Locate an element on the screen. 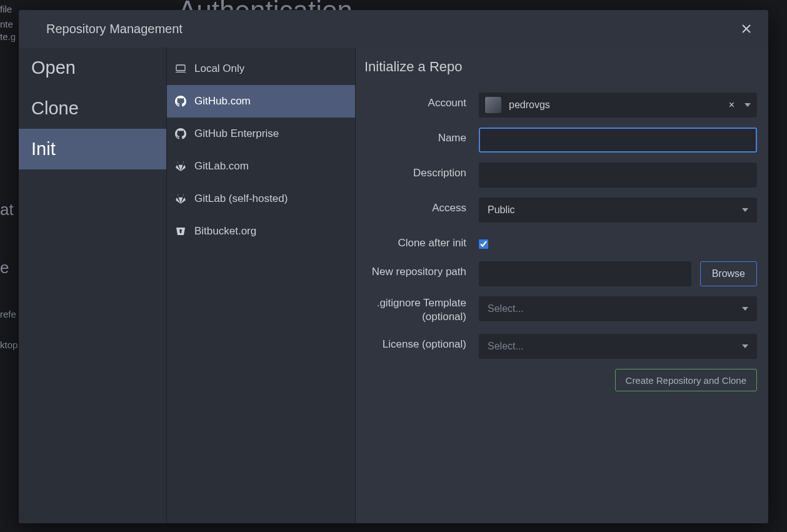 The width and height of the screenshot is (787, 532). access-value: Public is located at coordinates (615, 210).